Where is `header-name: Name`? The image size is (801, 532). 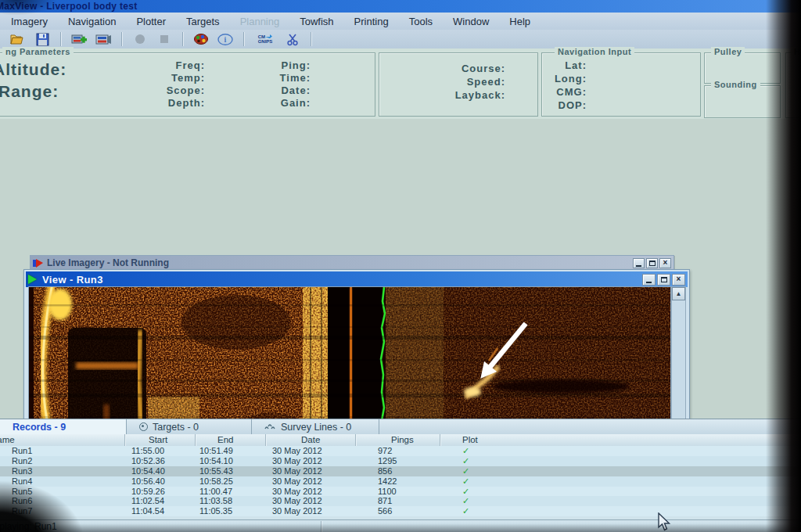
header-name: Name is located at coordinates (8, 440).